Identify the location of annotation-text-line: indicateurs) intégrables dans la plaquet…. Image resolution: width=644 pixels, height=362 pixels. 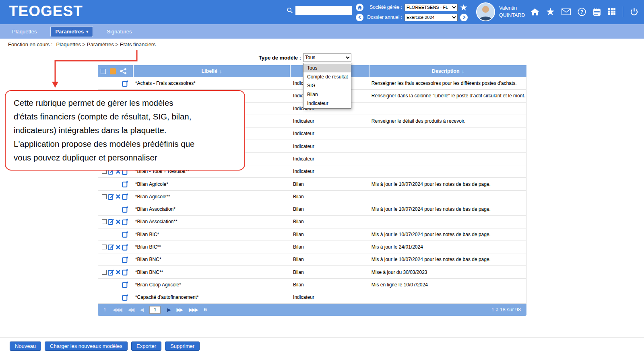
(125, 130).